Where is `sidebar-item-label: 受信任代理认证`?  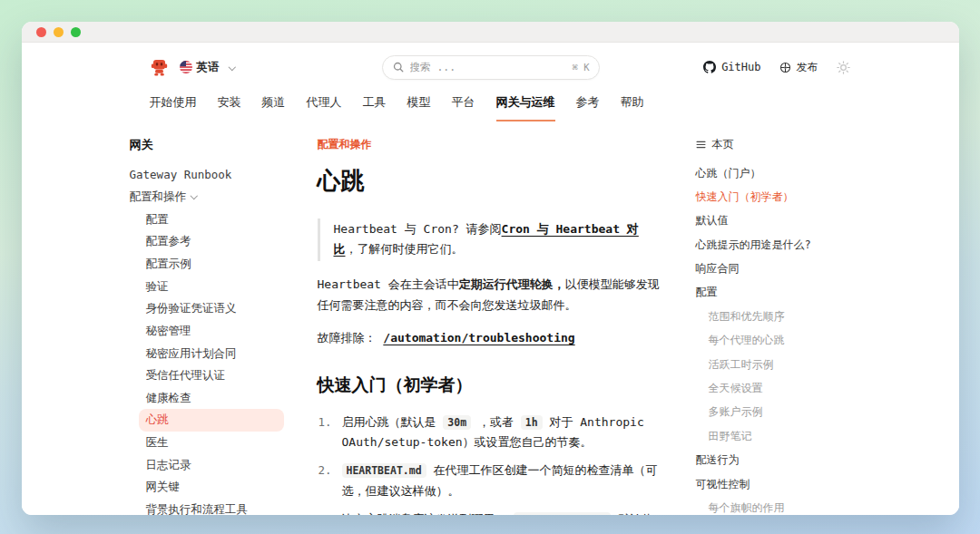 sidebar-item-label: 受信任代理认证 is located at coordinates (186, 375).